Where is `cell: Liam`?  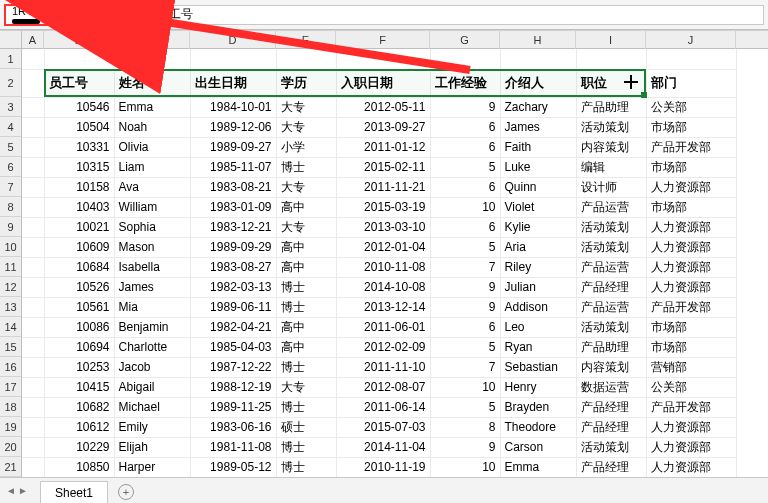 cell: Liam is located at coordinates (152, 167).